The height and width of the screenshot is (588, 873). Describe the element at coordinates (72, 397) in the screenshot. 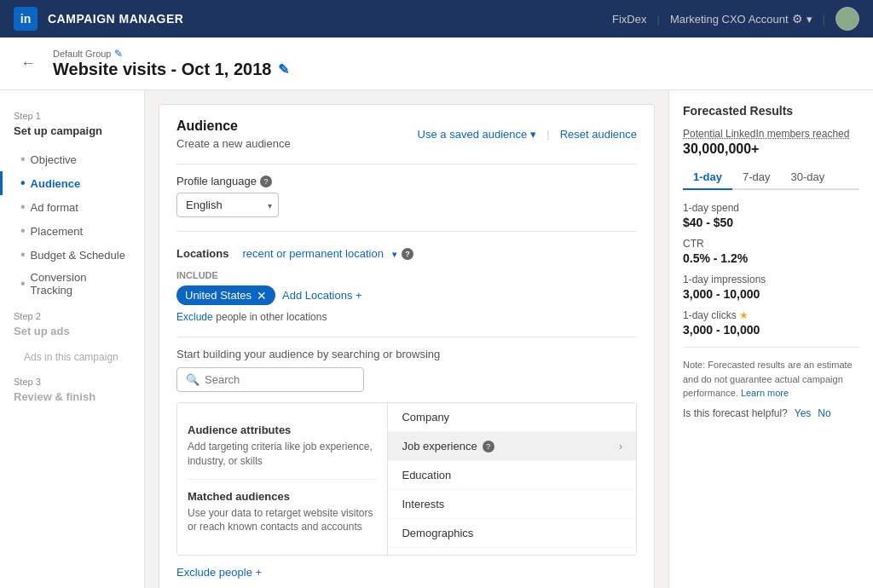

I see `step3-title: Review & finish` at that location.